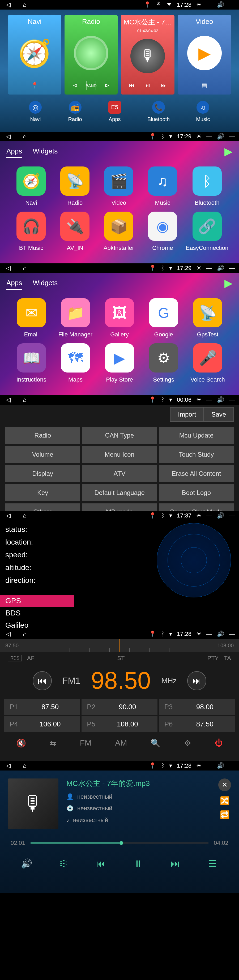 Image resolution: width=239 pixels, height=980 pixels. What do you see at coordinates (164, 363) in the screenshot?
I see `app-settings: ⚙Settings` at bounding box center [164, 363].